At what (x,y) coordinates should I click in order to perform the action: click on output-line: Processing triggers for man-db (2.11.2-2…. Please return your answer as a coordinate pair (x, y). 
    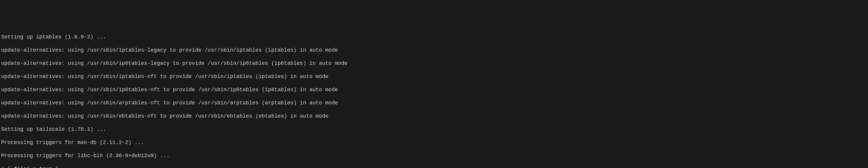
    Looking at the image, I should click on (434, 142).